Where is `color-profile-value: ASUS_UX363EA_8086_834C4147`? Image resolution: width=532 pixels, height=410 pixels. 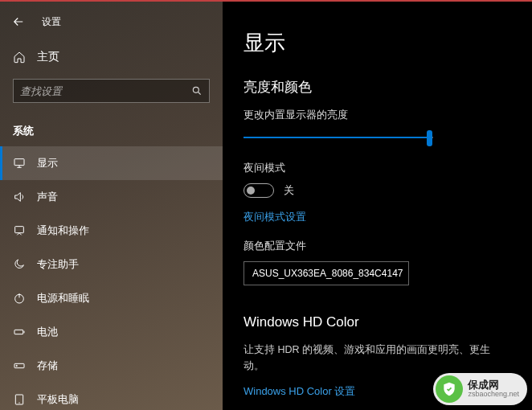
color-profile-value: ASUS_UX363EA_8086_834C4147 is located at coordinates (328, 273).